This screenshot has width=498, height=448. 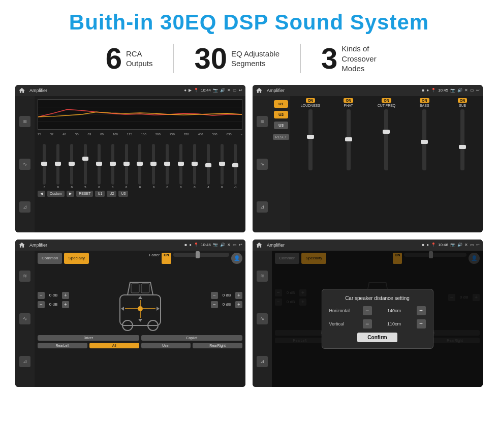 What do you see at coordinates (25, 207) in the screenshot?
I see `speaker-icon-1: ⊿` at bounding box center [25, 207].